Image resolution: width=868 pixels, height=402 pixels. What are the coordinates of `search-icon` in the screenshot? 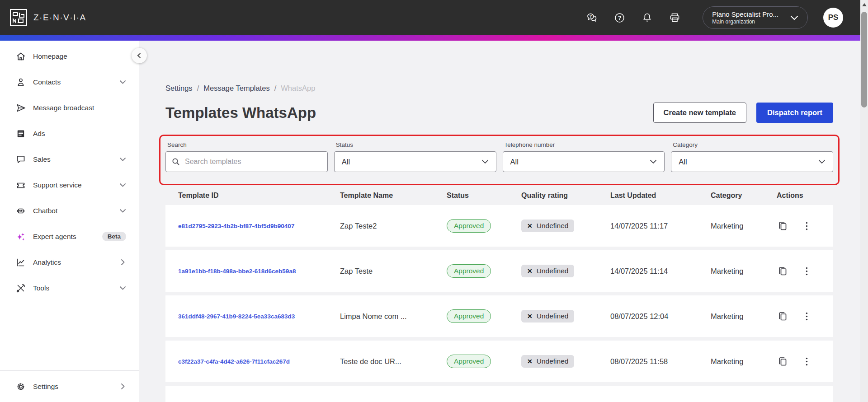 It's located at (176, 162).